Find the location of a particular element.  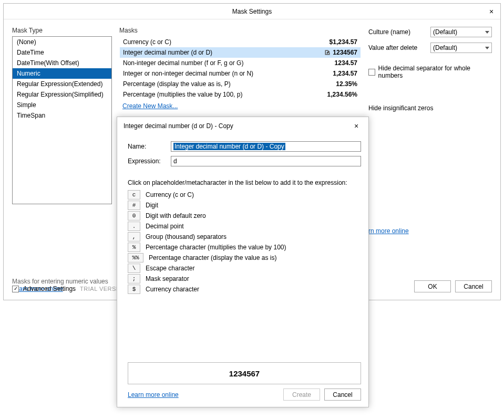

placeholder-row: $Currency character is located at coordinates (244, 289).